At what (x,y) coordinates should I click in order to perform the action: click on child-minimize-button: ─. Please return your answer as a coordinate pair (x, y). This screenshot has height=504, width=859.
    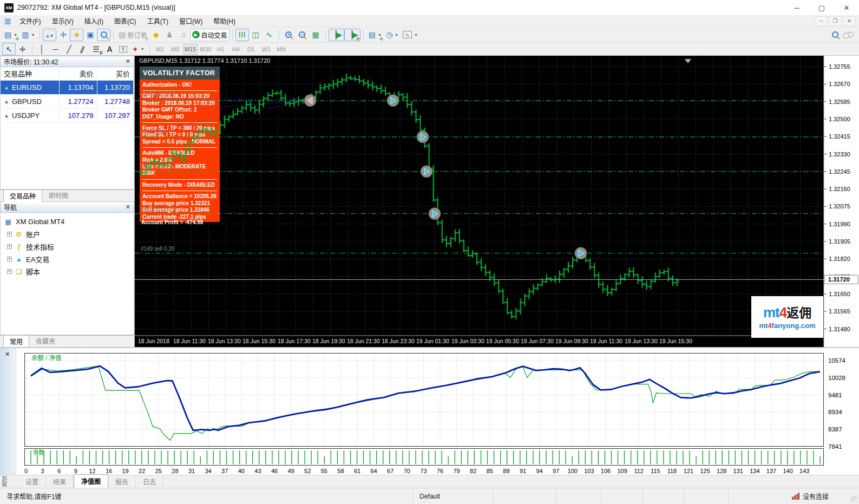
    Looking at the image, I should click on (821, 21).